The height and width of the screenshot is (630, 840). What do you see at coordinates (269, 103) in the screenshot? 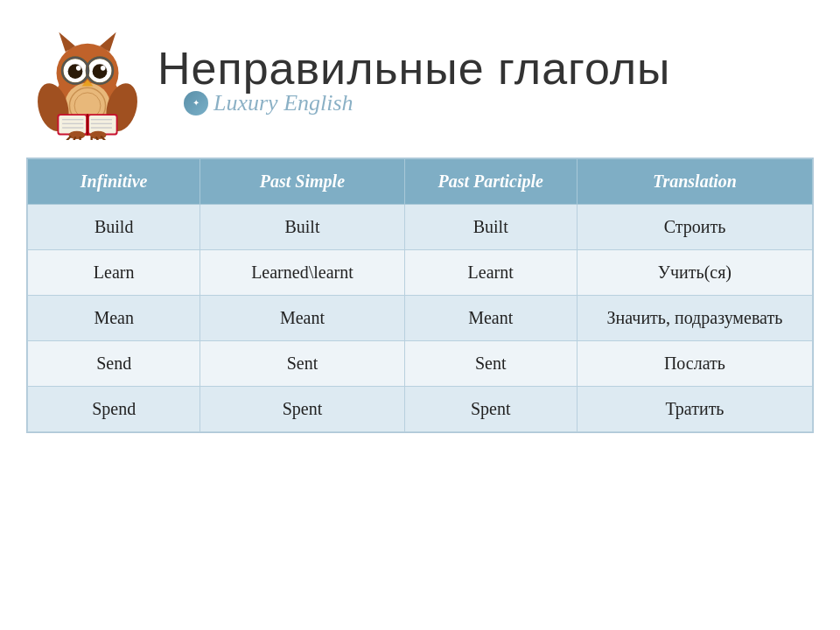
I see `logo-area: ✦ Luxury English` at bounding box center [269, 103].